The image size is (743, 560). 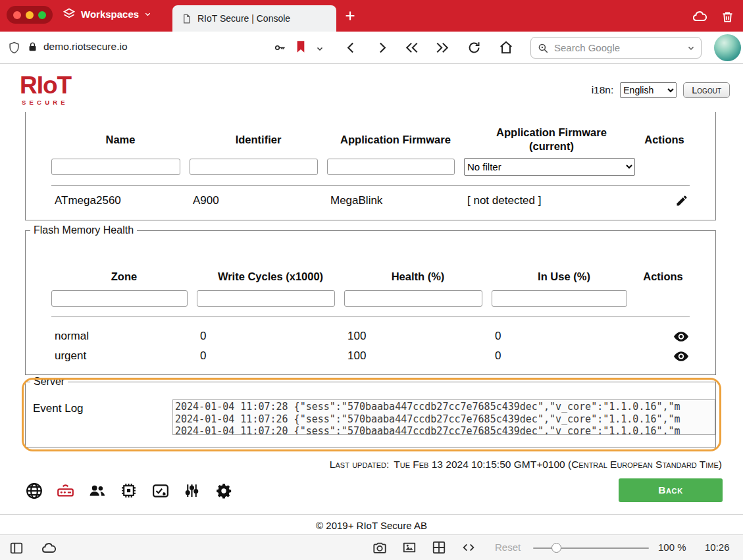 I want to click on zone-filter-input, so click(x=120, y=299).